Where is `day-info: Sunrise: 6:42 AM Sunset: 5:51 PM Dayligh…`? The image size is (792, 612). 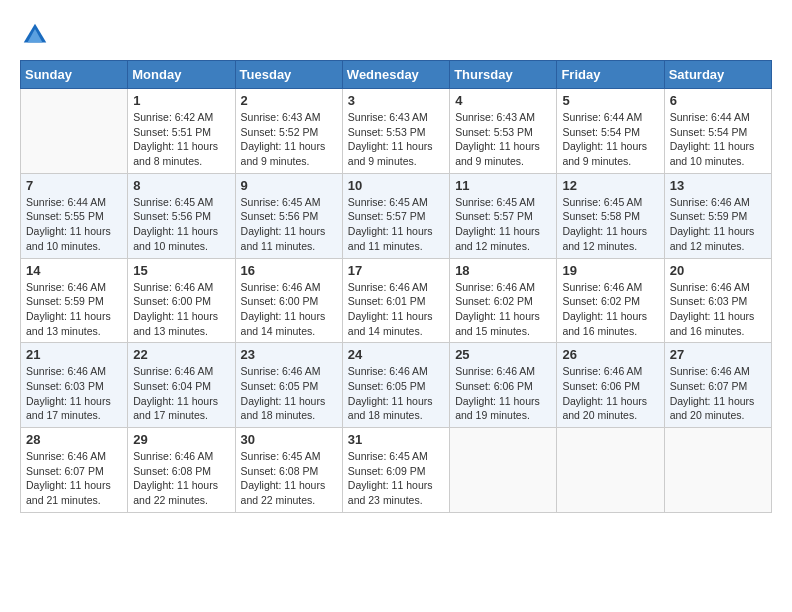
day-info: Sunrise: 6:42 AM Sunset: 5:51 PM Dayligh… is located at coordinates (181, 140).